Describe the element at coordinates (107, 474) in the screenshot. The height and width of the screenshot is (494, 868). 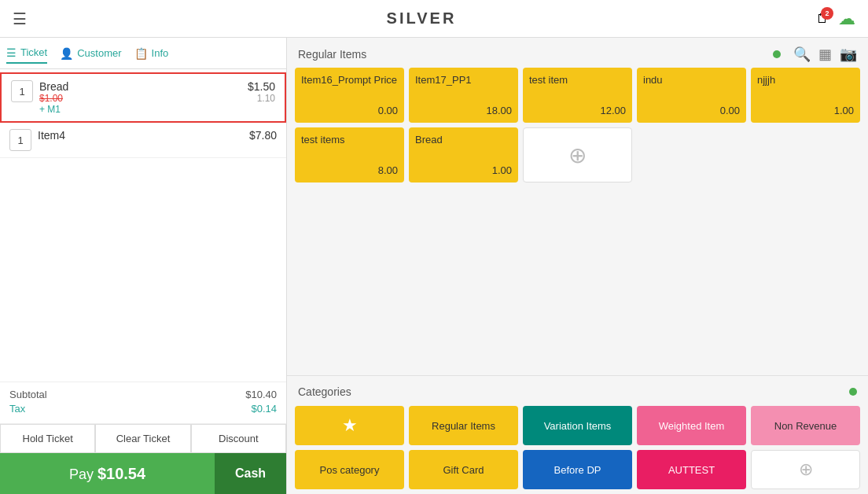
I see `pay-button: Pay $10.54` at that location.